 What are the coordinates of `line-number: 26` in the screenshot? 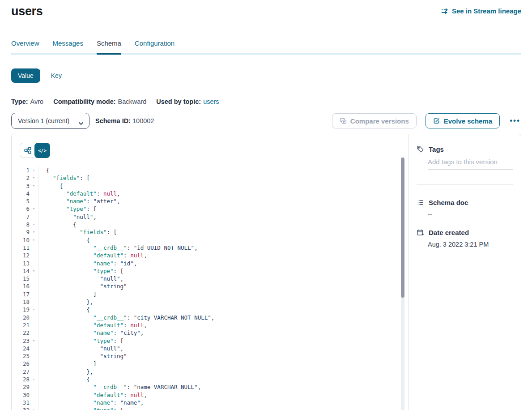 It's located at (21, 363).